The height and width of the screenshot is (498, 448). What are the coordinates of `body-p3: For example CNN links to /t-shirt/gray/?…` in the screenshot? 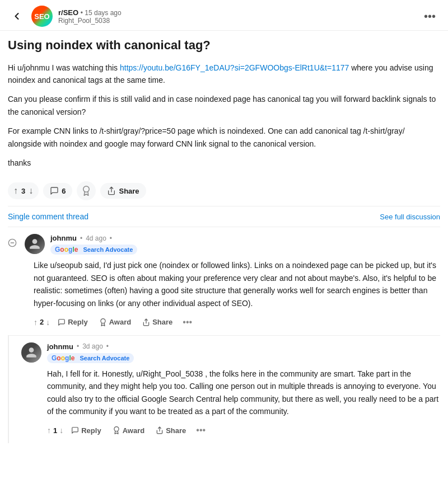 It's located at (224, 138).